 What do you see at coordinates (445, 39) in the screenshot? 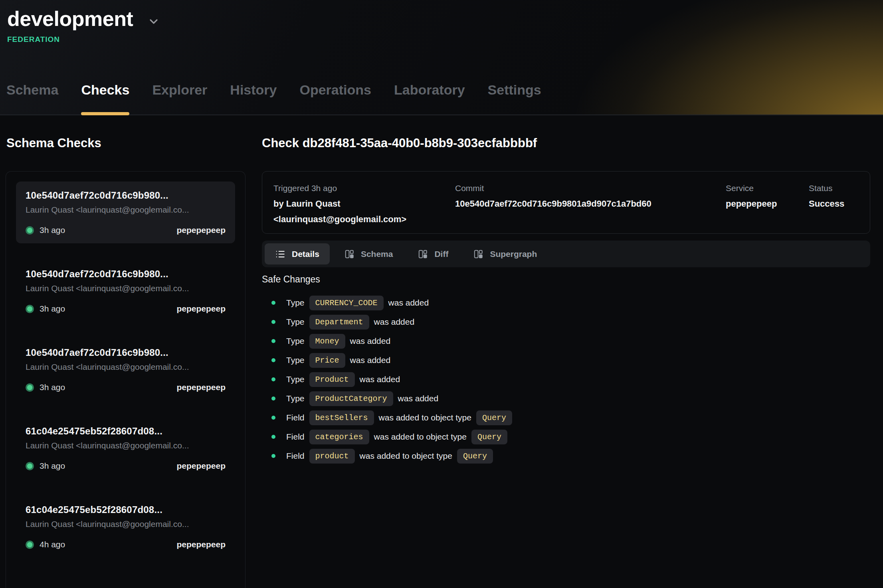
I see `federation-badge: FEDERATION` at bounding box center [445, 39].